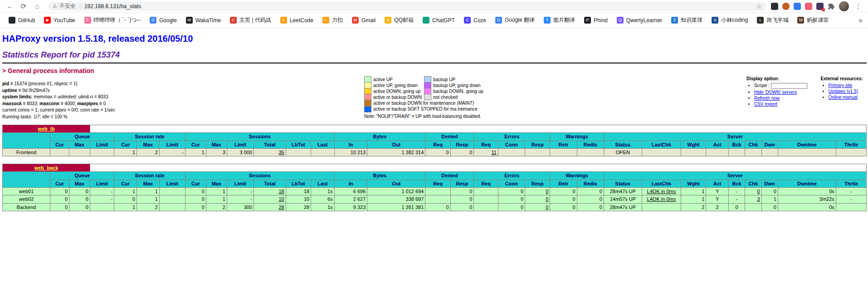 This screenshot has height=282, width=868. Describe the element at coordinates (807, 191) in the screenshot. I see `stats-cell: 0s` at that location.